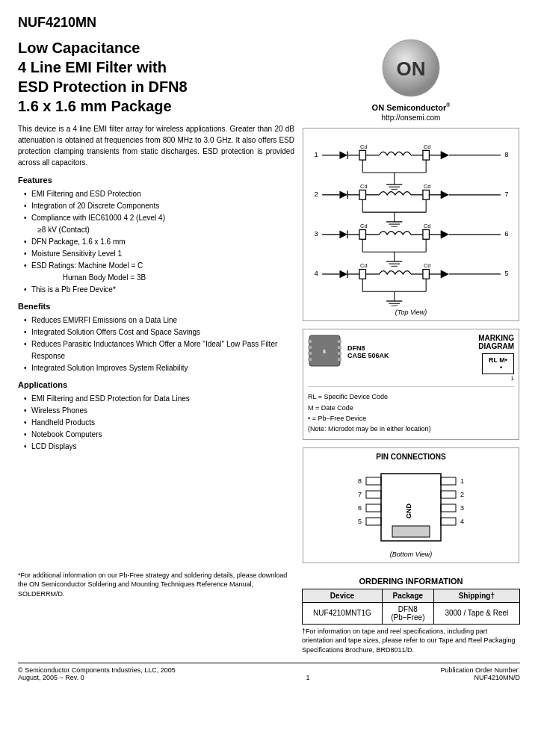 The image size is (538, 756). I want to click on col-header-shipping: Shipping†, so click(477, 595).